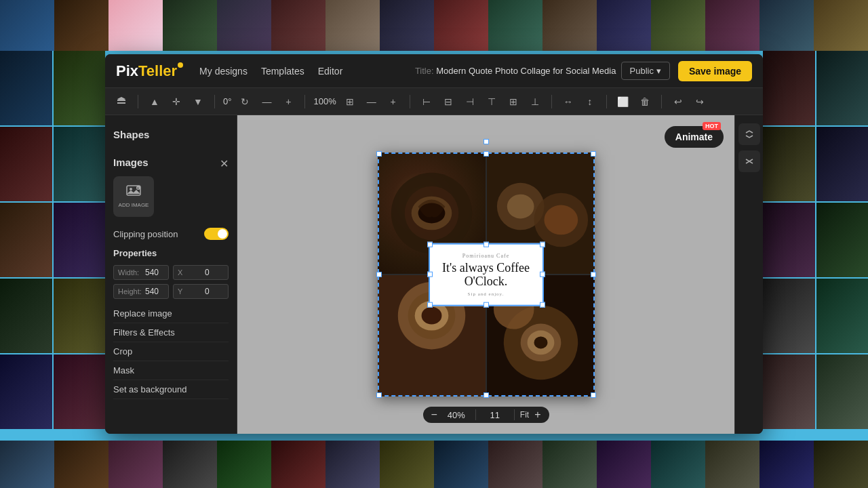 The height and width of the screenshot is (488, 868). What do you see at coordinates (201, 272) in the screenshot?
I see `x-field: X 0` at bounding box center [201, 272].